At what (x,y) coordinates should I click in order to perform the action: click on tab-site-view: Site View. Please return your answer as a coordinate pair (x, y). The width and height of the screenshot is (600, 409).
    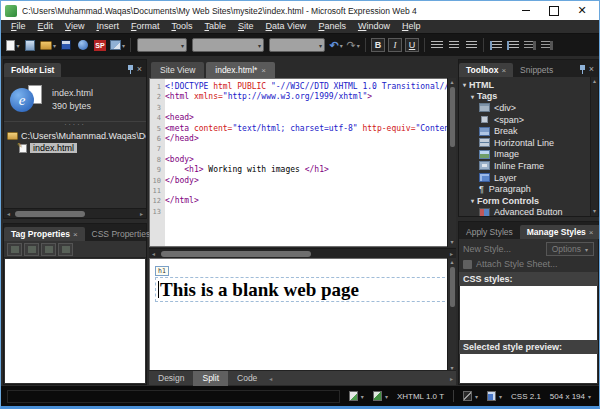
    Looking at the image, I should click on (178, 70).